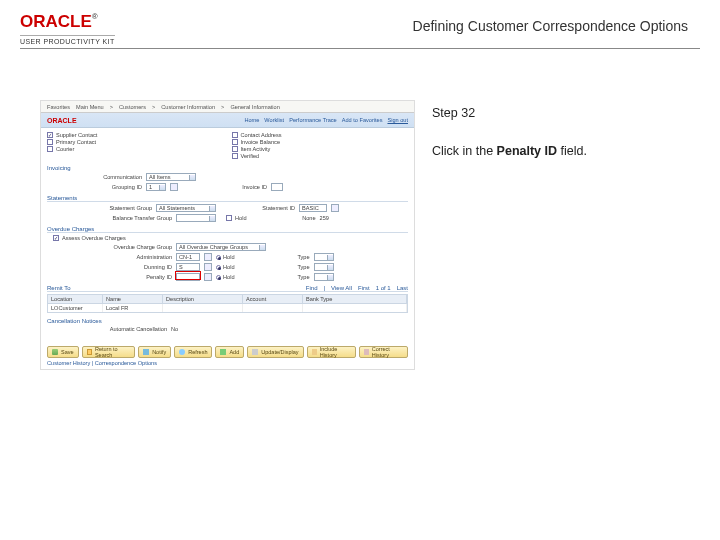  Describe the element at coordinates (154, 352) in the screenshot. I see `notify-button: Notify` at that location.